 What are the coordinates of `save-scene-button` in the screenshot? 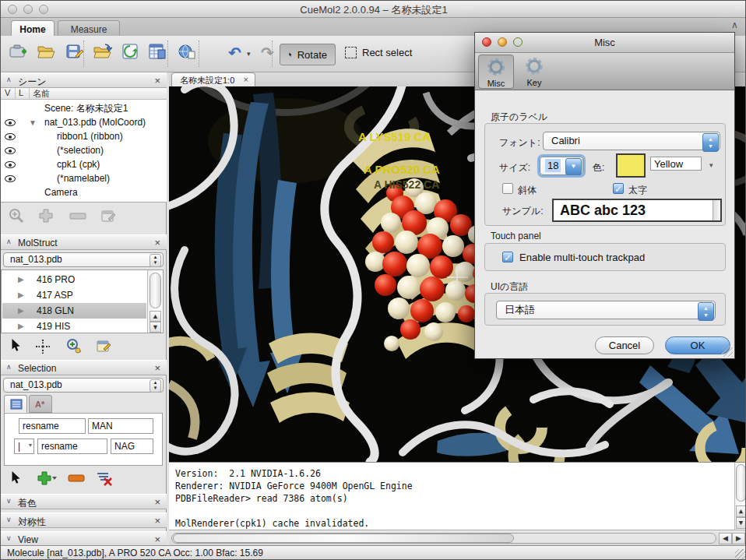 It's located at (76, 54).